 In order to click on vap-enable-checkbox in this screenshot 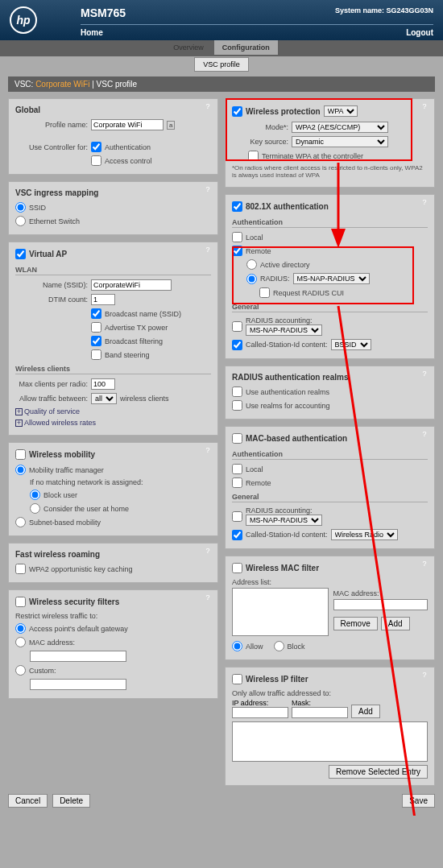, I will do `click(21, 254)`.